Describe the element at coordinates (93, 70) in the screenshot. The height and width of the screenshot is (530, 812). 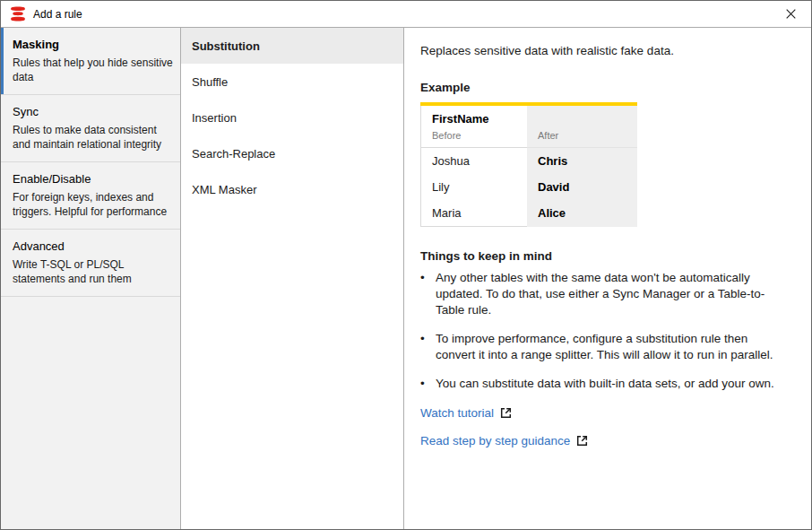
I see `sidebar-item-description: Rules that help you hide sensitive data` at that location.